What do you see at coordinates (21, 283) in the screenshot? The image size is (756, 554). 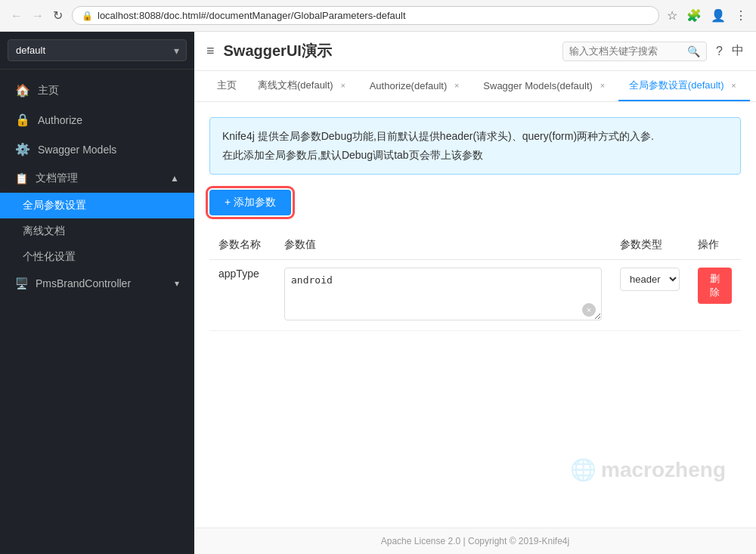 I see `controller-icon: 🖥️` at bounding box center [21, 283].